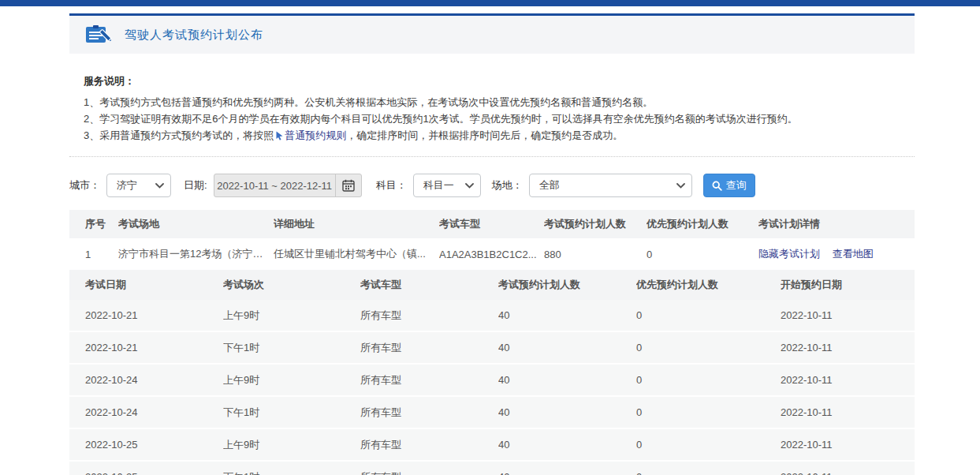  I want to click on cell-actions: 隐藏考试计划 查看地图, so click(837, 254).